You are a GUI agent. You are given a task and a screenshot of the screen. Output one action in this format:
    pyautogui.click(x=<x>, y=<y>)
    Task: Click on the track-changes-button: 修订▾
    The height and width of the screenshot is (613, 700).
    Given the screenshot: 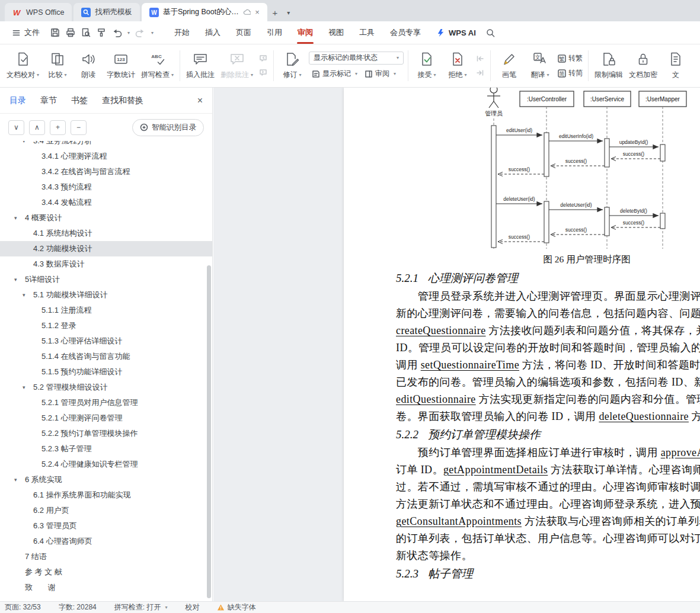 What is the action you would take?
    pyautogui.click(x=292, y=66)
    